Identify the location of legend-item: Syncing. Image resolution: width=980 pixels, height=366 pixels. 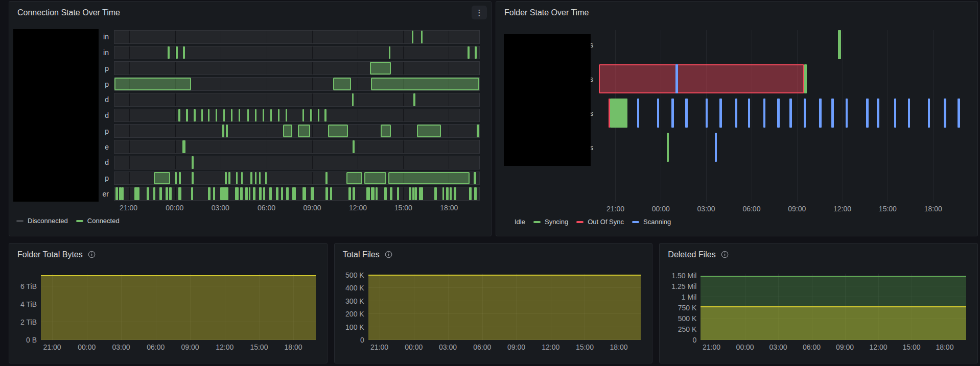
(551, 222).